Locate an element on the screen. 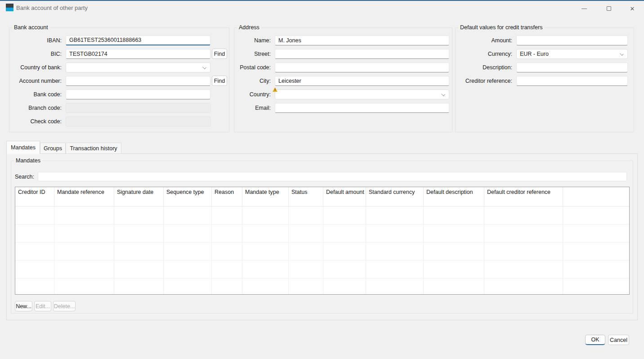 Image resolution: width=644 pixels, height=359 pixels. city-field is located at coordinates (362, 81).